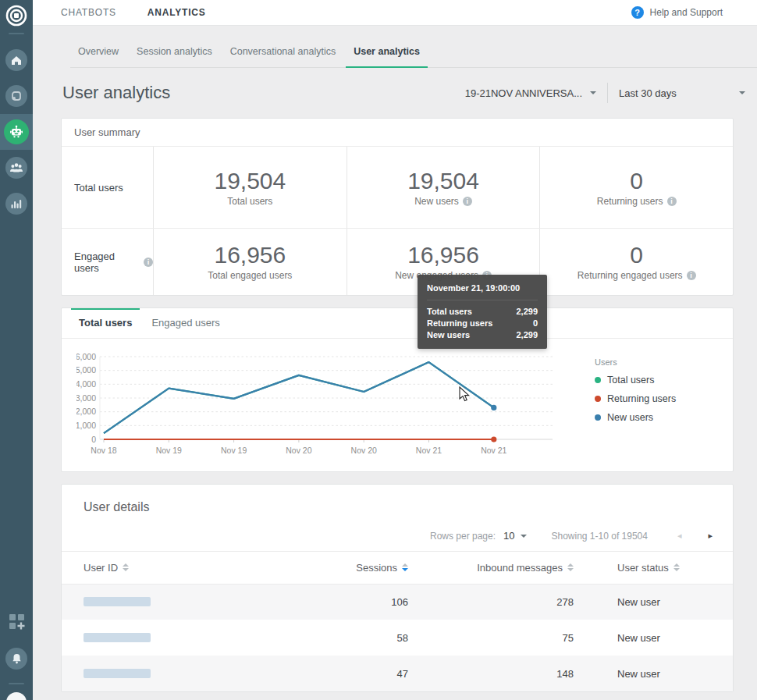 Image resolution: width=757 pixels, height=700 pixels. I want to click on date-range-selector: Last 30 days, so click(682, 94).